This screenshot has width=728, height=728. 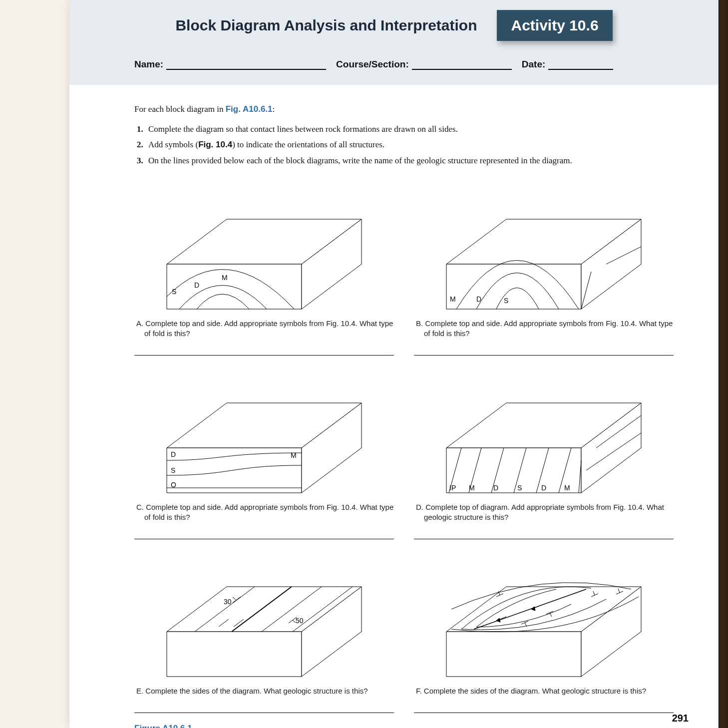 What do you see at coordinates (394, 64) in the screenshot?
I see `fields-row: Name: Course/Section: Date:` at bounding box center [394, 64].